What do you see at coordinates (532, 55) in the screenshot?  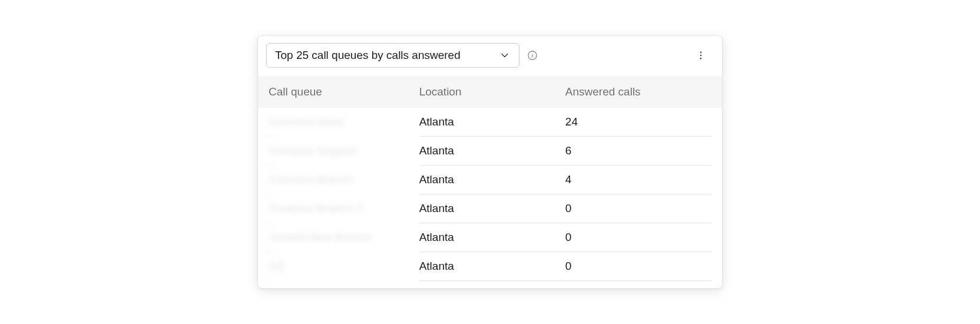 I see `info-icon` at bounding box center [532, 55].